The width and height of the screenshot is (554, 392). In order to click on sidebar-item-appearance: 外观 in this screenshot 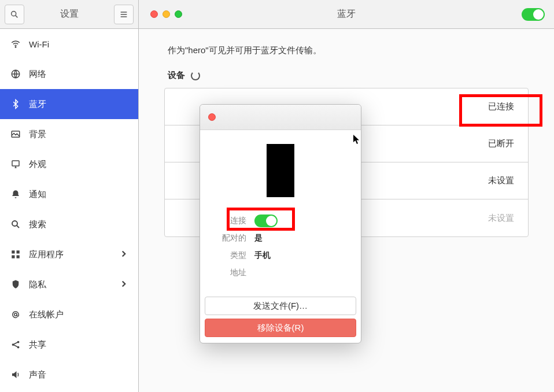, I will do `click(69, 164)`.